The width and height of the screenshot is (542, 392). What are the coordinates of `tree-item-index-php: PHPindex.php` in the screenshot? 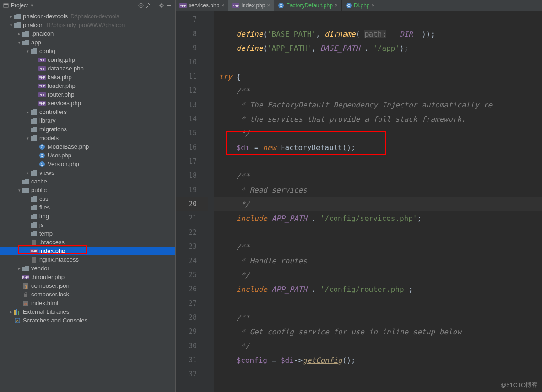 It's located at (88, 251).